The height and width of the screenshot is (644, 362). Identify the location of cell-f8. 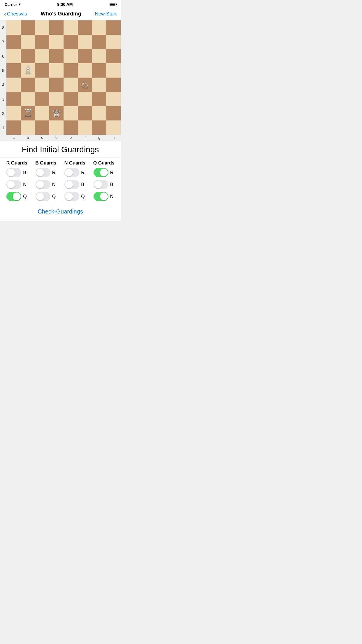
(85, 27).